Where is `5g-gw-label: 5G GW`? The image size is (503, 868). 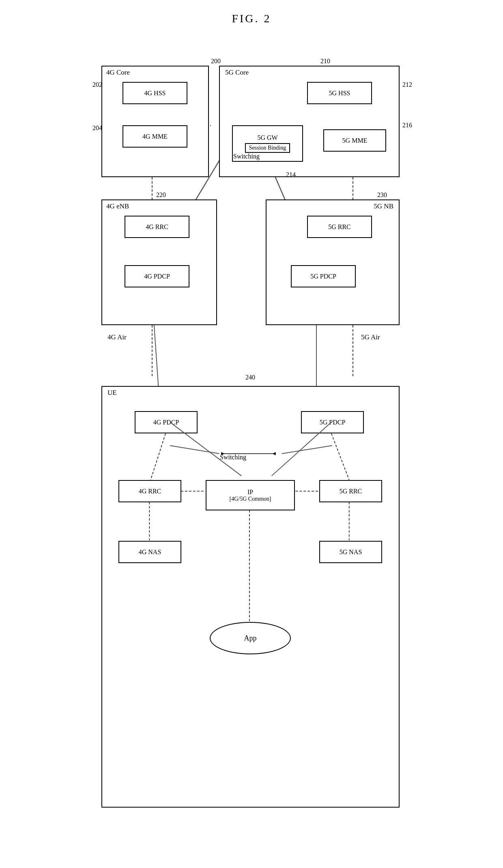
5g-gw-label: 5G GW is located at coordinates (267, 138).